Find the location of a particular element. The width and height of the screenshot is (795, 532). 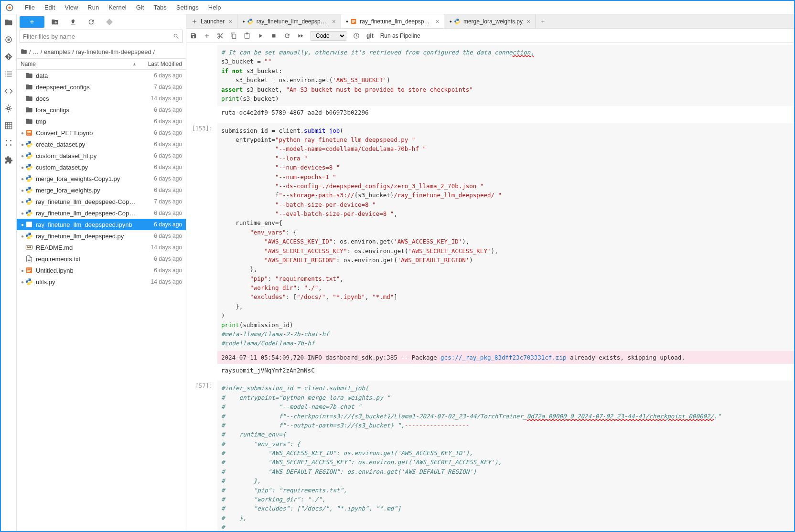

code-input: # It can be set manually, otherwise it's… is located at coordinates (505, 75).